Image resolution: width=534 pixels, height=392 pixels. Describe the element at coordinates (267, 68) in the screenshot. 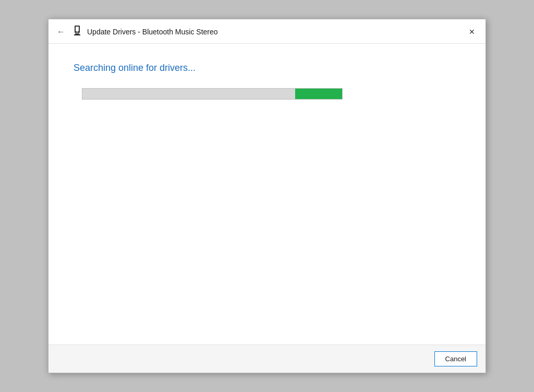

I see `status-text: Searching online for drivers...` at that location.